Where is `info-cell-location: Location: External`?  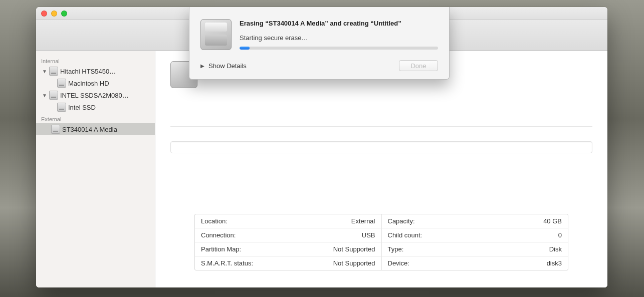
info-cell-location: Location: External is located at coordinates (288, 221).